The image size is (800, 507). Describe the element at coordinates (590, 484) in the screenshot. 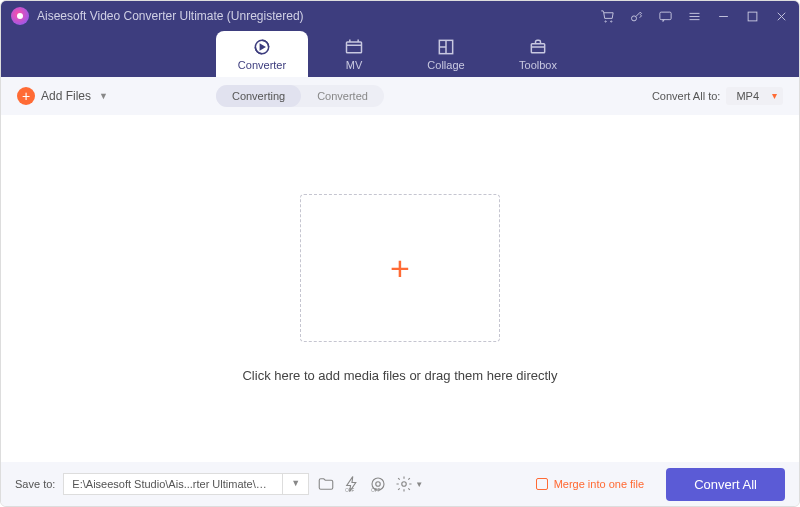

I see `merge-checkbox: Merge into one file` at that location.